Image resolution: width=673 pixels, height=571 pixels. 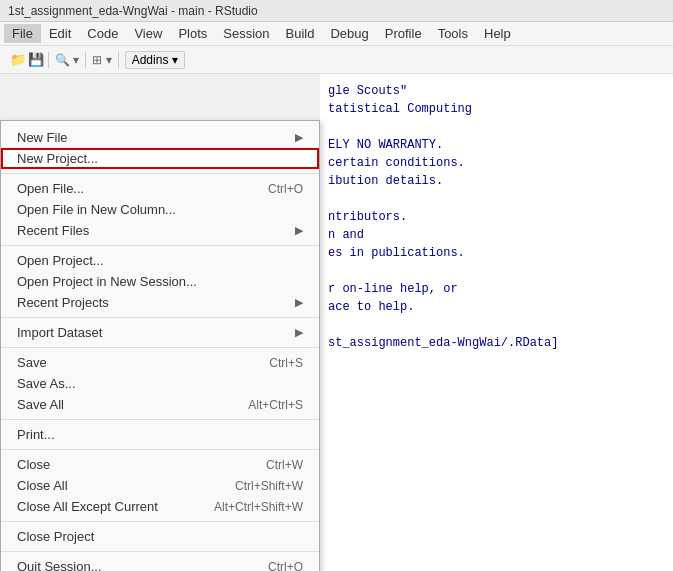 I want to click on item-shortcut: Ctrl+S, so click(x=286, y=363).